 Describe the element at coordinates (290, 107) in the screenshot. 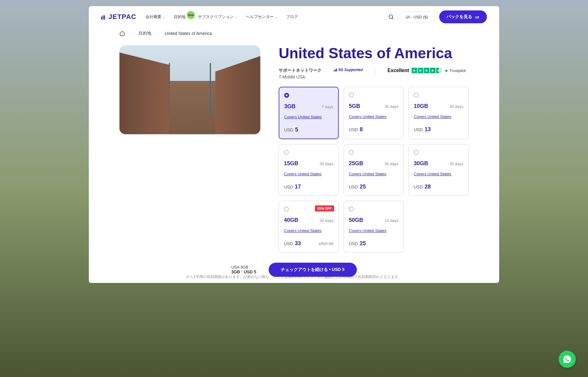

I see `plan-size: 3GB` at that location.